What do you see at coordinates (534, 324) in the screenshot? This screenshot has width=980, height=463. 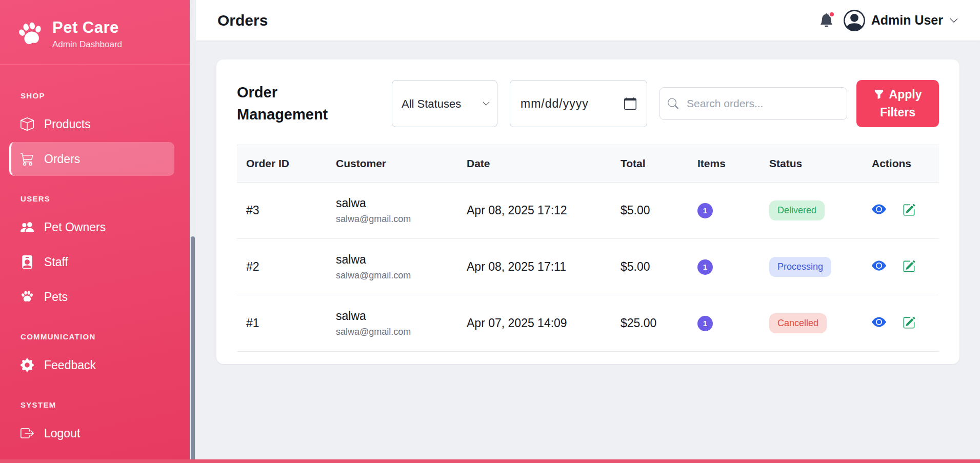 I see `order-date: Apr 07, 2025 14:09` at bounding box center [534, 324].